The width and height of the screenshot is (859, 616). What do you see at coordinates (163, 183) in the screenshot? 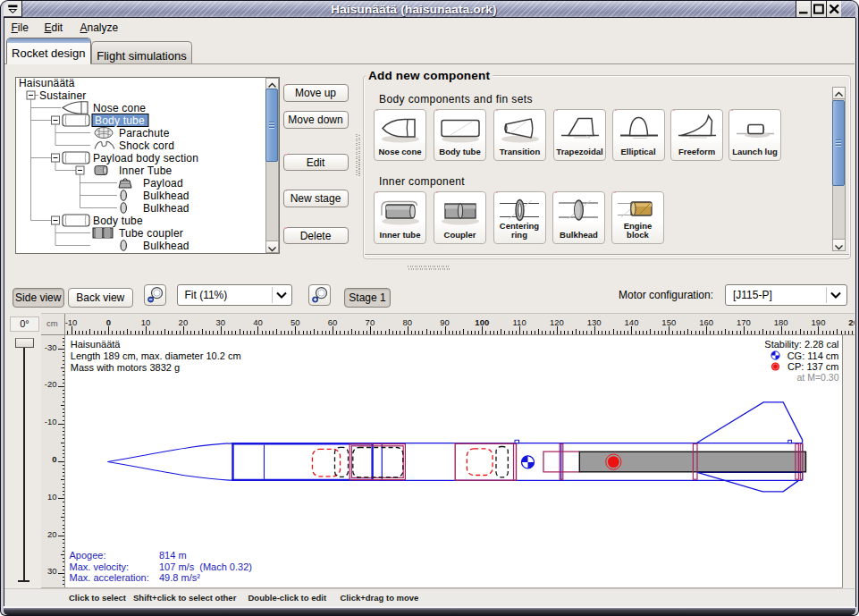
I see `svg-text: Payload` at bounding box center [163, 183].